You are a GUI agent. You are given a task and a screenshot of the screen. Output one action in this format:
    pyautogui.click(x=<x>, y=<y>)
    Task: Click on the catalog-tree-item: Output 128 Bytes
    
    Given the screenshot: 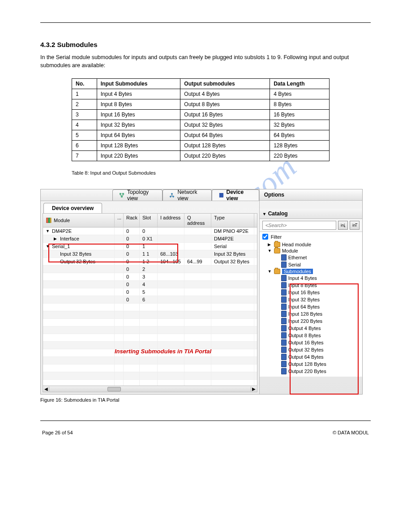 What is the action you would take?
    pyautogui.click(x=311, y=364)
    